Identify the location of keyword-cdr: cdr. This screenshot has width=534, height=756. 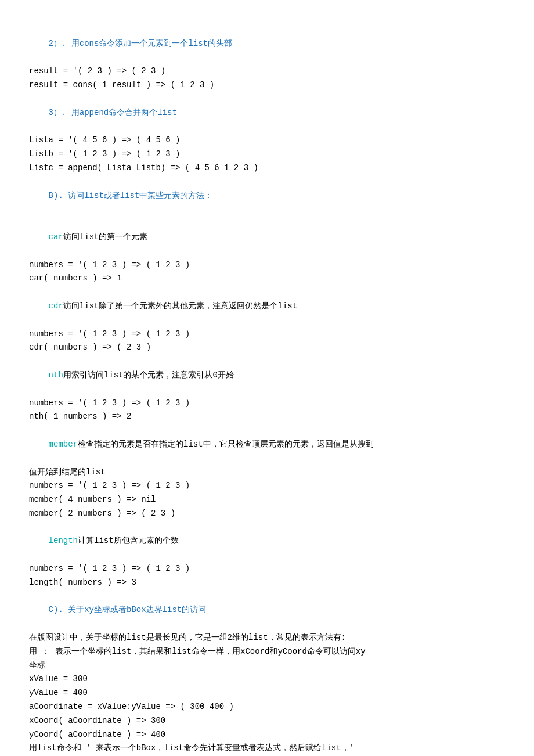
(56, 306).